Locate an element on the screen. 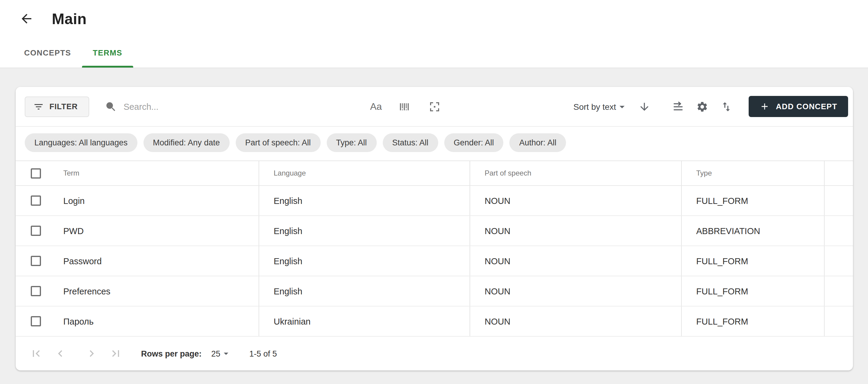 The height and width of the screenshot is (384, 868). sort-label: Sort by text is located at coordinates (595, 107).